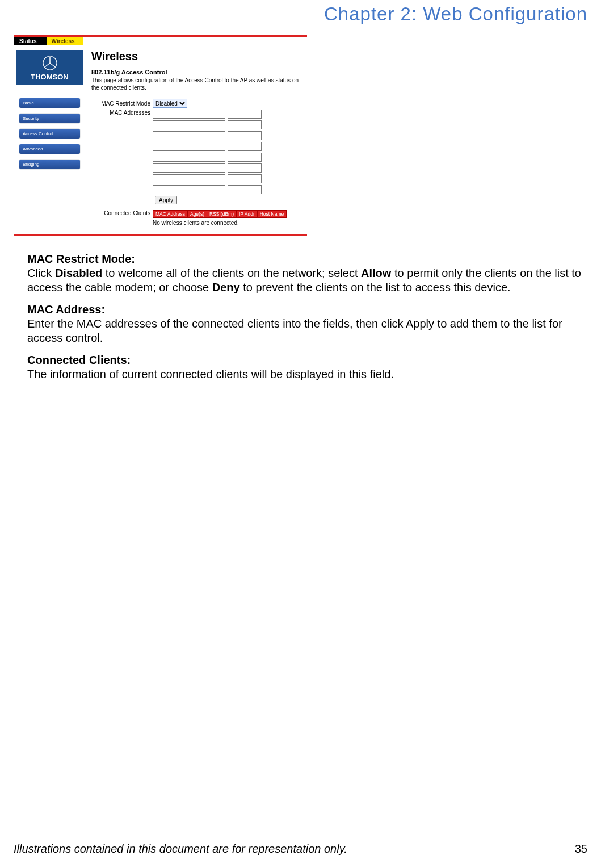 The image size is (601, 868). I want to click on section-body-mac-restrict-mode: Click Disabled to welcome all of the cli…, so click(304, 280).